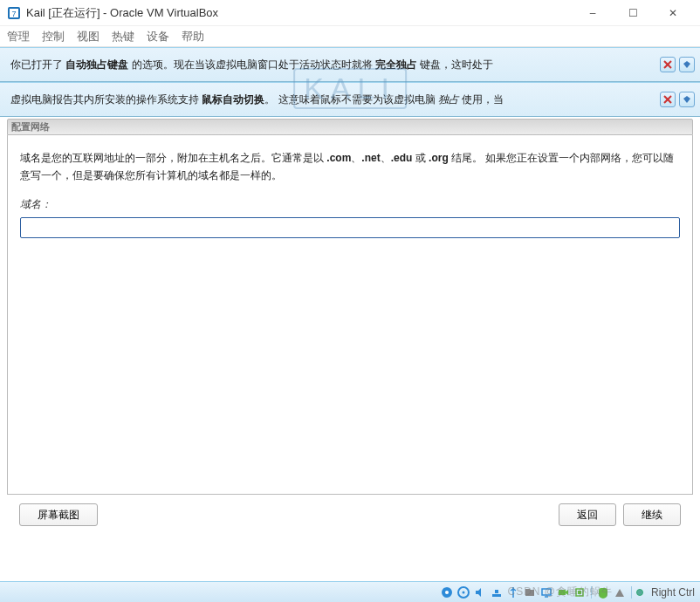 The height and width of the screenshot is (602, 700). What do you see at coordinates (14, 13) in the screenshot?
I see `app-icon: 7` at bounding box center [14, 13].